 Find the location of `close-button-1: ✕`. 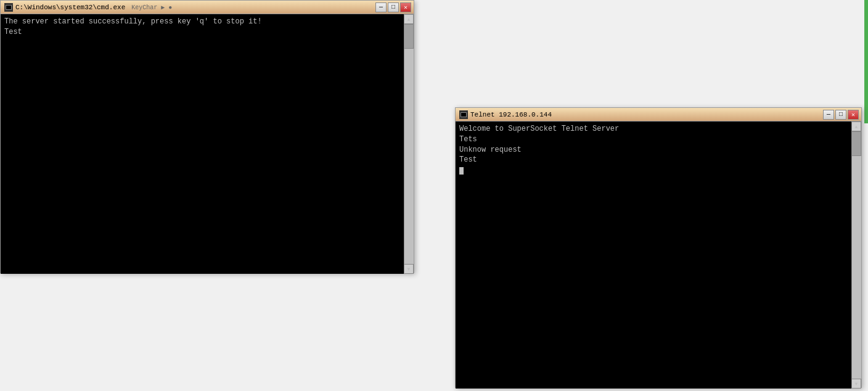

close-button-1: ✕ is located at coordinates (406, 7).